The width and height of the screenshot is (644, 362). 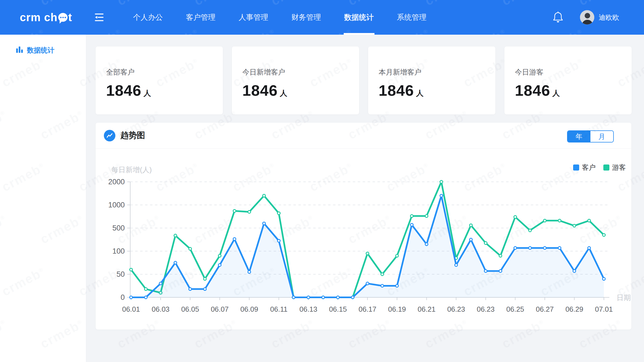 What do you see at coordinates (296, 80) in the screenshot?
I see `stat-card: 今日新增客户1846人` at bounding box center [296, 80].